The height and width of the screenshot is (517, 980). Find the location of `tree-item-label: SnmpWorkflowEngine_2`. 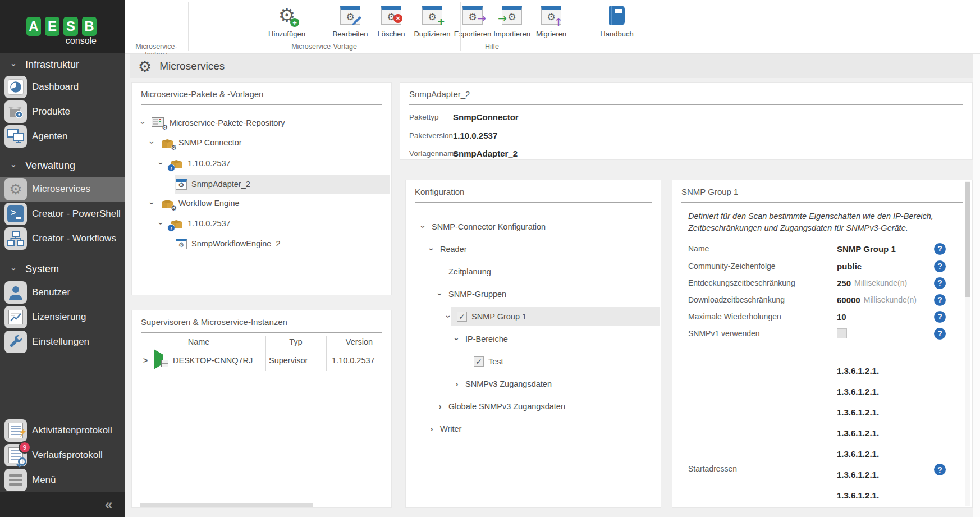

tree-item-label: SnmpWorkflowEngine_2 is located at coordinates (236, 244).